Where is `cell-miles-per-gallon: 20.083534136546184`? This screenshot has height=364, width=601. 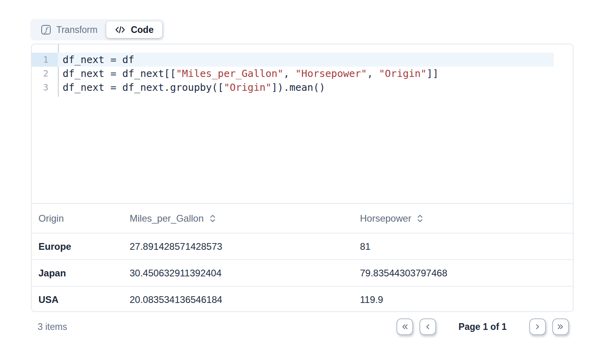
cell-miles-per-gallon: 20.083534136546184 is located at coordinates (245, 300).